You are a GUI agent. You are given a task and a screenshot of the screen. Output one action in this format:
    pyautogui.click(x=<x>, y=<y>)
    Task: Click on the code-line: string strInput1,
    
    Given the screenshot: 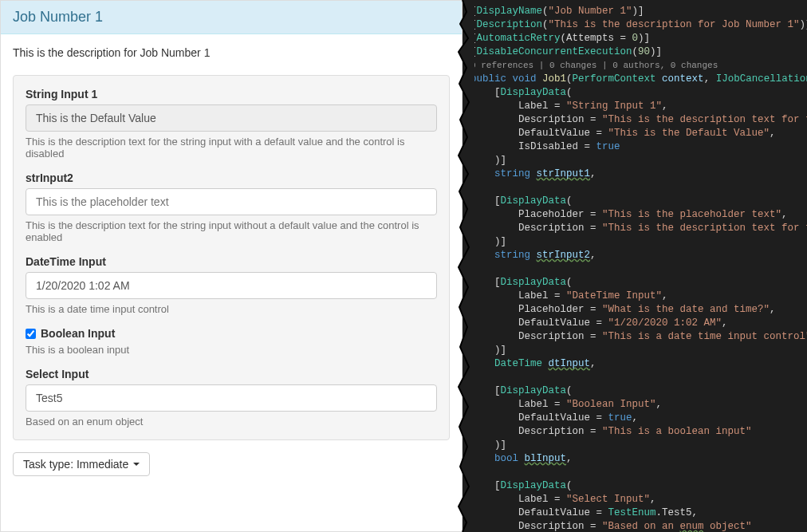 What is the action you would take?
    pyautogui.click(x=639, y=174)
    